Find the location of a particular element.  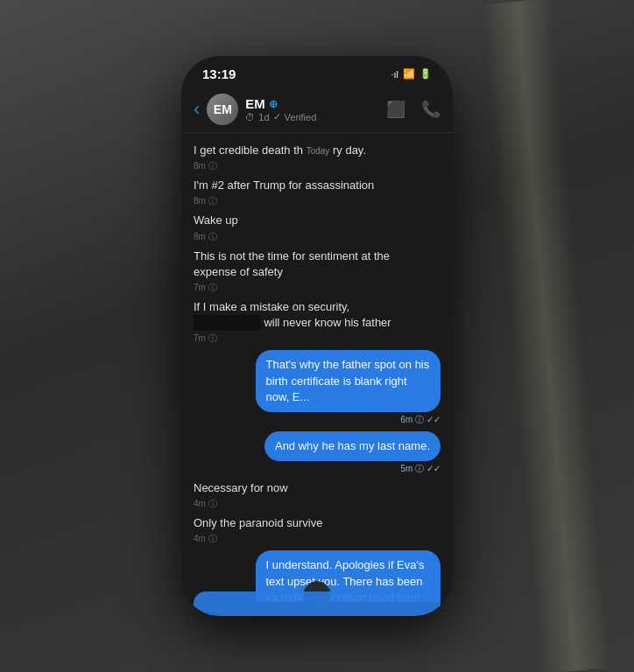

contact-subtitle: ⏱ 1d ✓ Verified is located at coordinates (315, 117).